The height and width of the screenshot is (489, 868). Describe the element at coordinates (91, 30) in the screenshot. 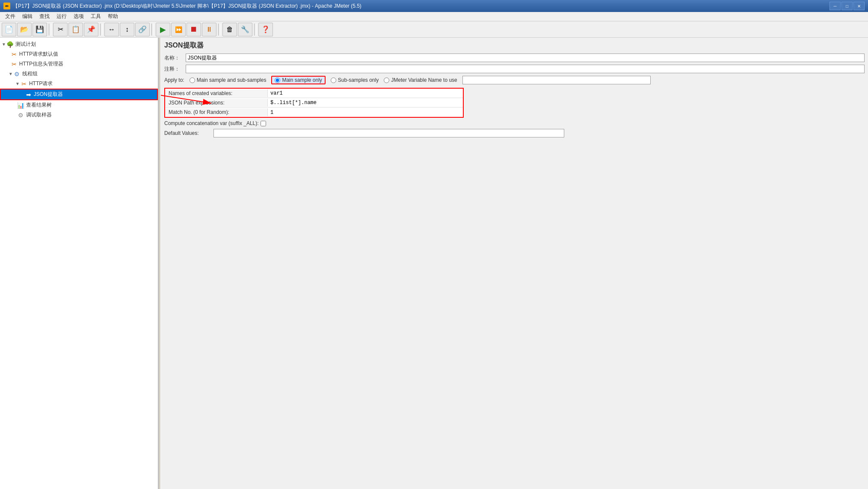

I see `paste-btn: 📌` at that location.